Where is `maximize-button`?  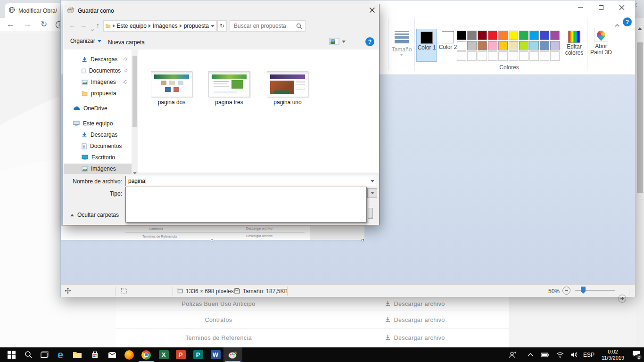
maximize-button is located at coordinates (601, 8).